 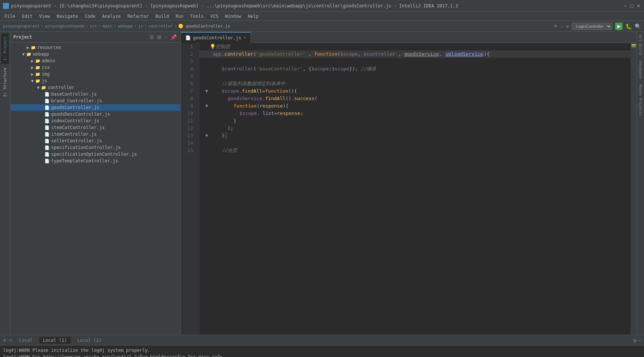 What do you see at coordinates (67, 16) in the screenshot?
I see `menu-navigate: Navigate` at bounding box center [67, 16].